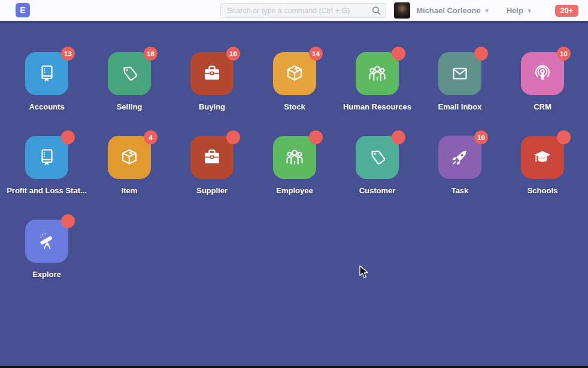 The image size is (588, 368). I want to click on global-search, so click(303, 11).